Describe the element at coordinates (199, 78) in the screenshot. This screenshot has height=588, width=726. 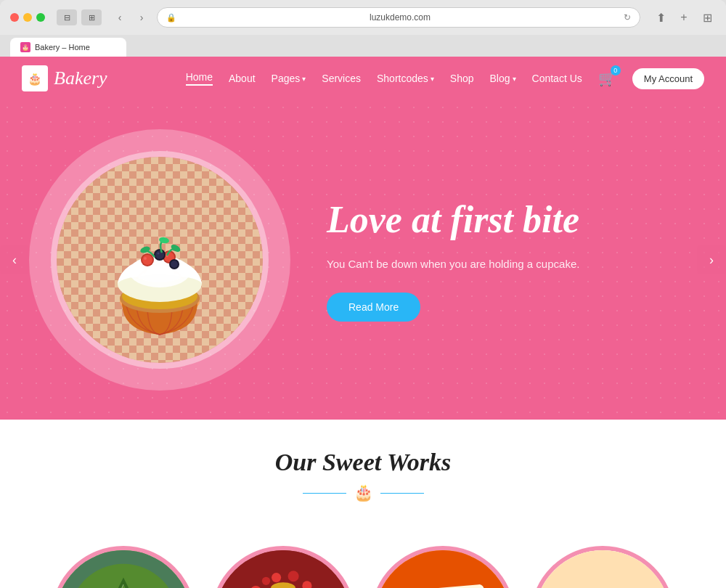
I see `nav-item-home: Home` at that location.